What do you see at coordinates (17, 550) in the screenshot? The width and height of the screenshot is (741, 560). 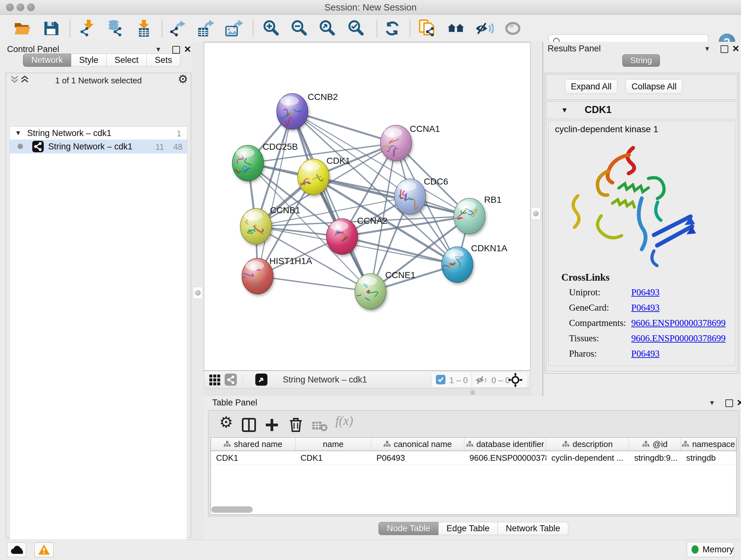 I see `cloud-button` at bounding box center [17, 550].